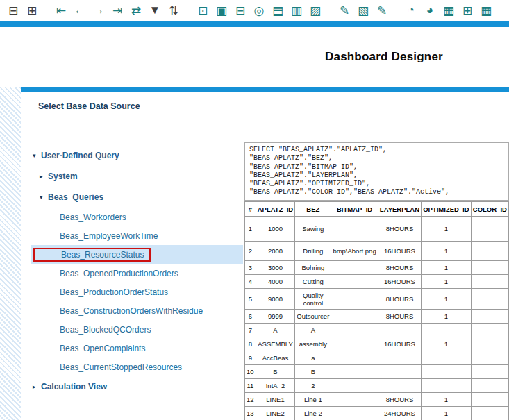 This screenshot has width=509, height=420. Describe the element at coordinates (275, 317) in the screenshot. I see `table-cell: 9999` at that location.